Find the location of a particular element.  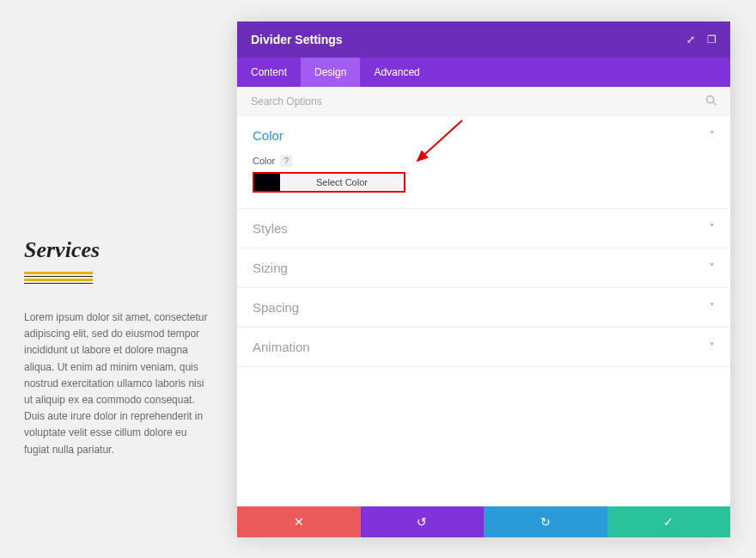

undo-icon: ↺ is located at coordinates (422, 522).